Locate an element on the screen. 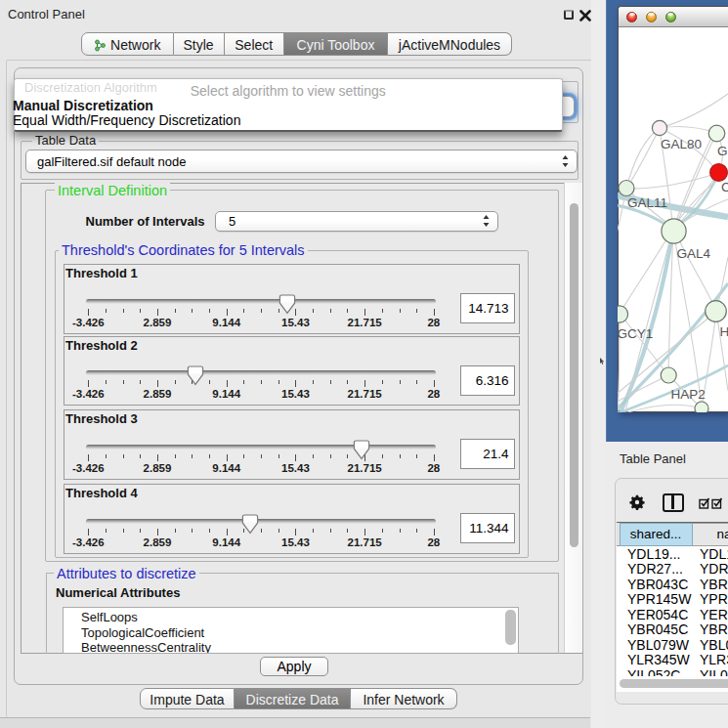 Image resolution: width=728 pixels, height=728 pixels. svg-text: GCY1 is located at coordinates (635, 332).